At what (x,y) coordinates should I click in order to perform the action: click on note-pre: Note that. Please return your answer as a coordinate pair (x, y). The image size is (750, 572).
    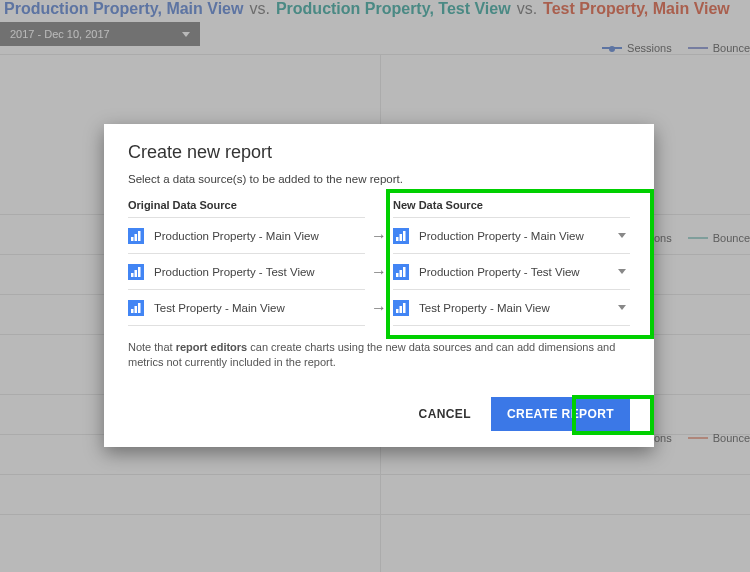
    Looking at the image, I should click on (152, 347).